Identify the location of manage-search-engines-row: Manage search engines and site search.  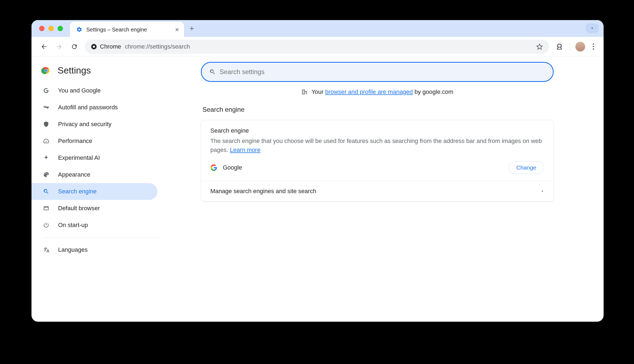
(377, 191).